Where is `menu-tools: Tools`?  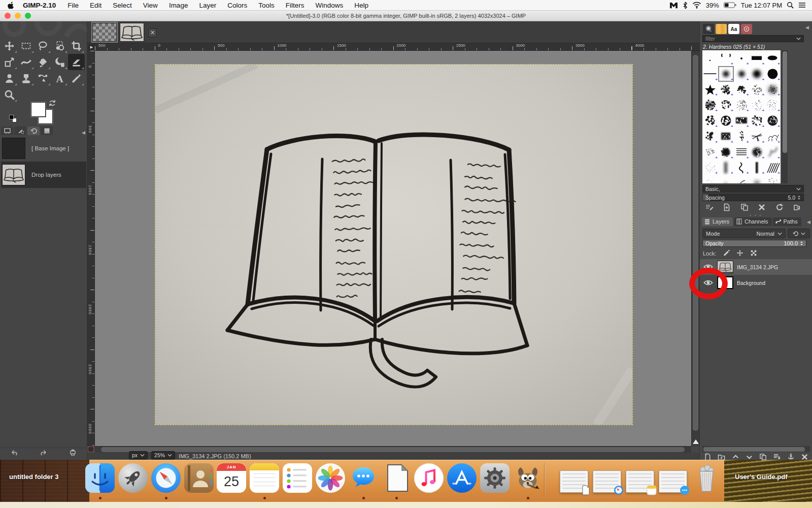 menu-tools: Tools is located at coordinates (266, 5).